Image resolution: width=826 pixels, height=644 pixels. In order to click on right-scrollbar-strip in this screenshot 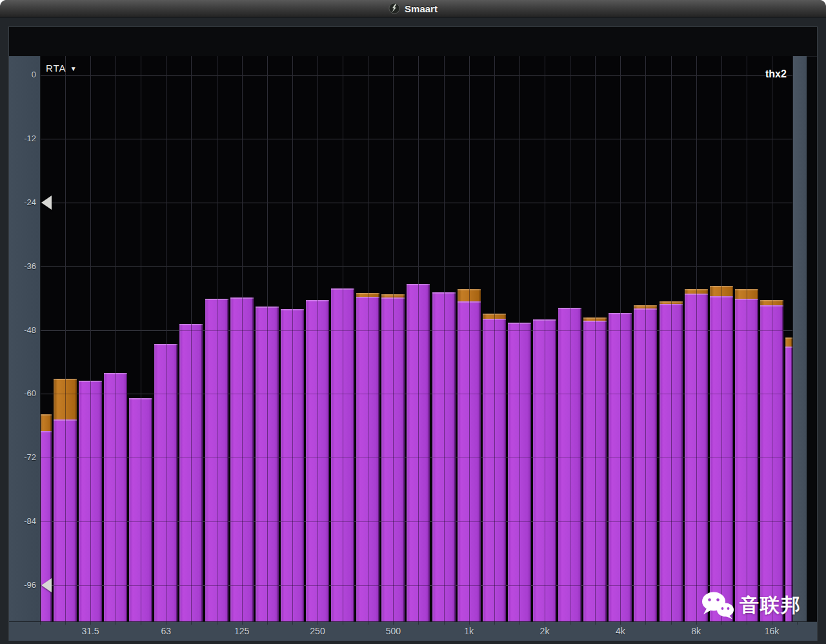, I will do `click(800, 339)`.